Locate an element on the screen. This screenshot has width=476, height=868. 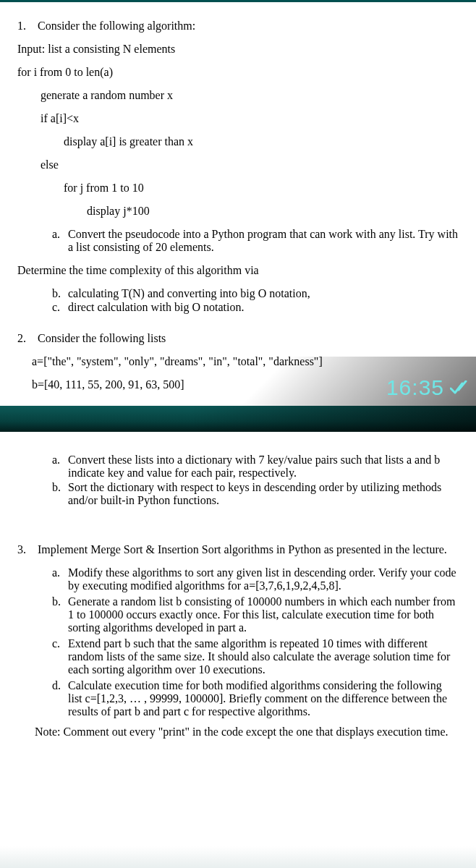
divider-bar: 16:35 is located at coordinates (238, 420).